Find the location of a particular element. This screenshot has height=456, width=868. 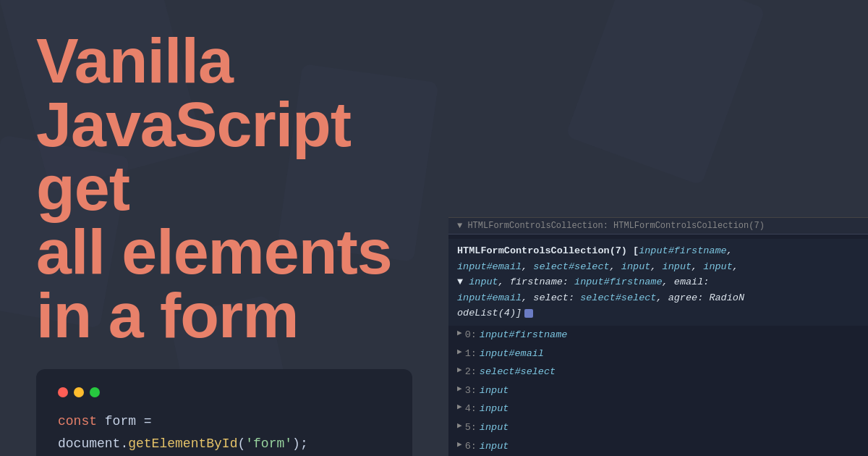

maximize-dot is located at coordinates (95, 392).